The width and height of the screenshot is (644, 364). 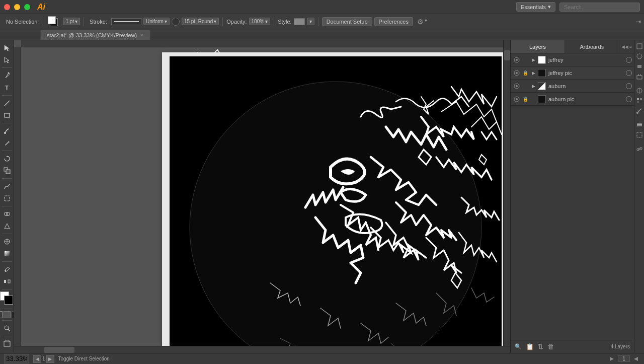 What do you see at coordinates (517, 99) in the screenshot?
I see `layer-visibility-auburn-pic` at bounding box center [517, 99].